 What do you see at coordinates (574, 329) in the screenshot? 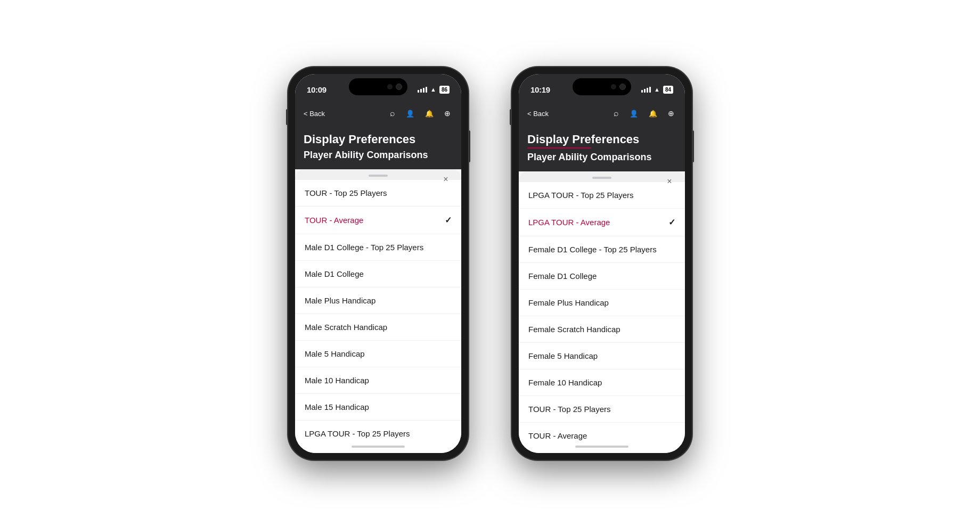
I see `list-item-label: Female Scratch Handicap` at bounding box center [574, 329].